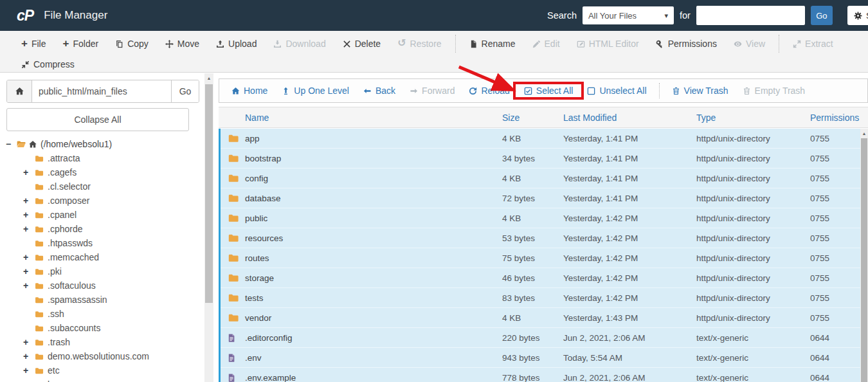 The width and height of the screenshot is (868, 382). What do you see at coordinates (249, 91) in the screenshot?
I see `fb-home-button: Home` at bounding box center [249, 91].